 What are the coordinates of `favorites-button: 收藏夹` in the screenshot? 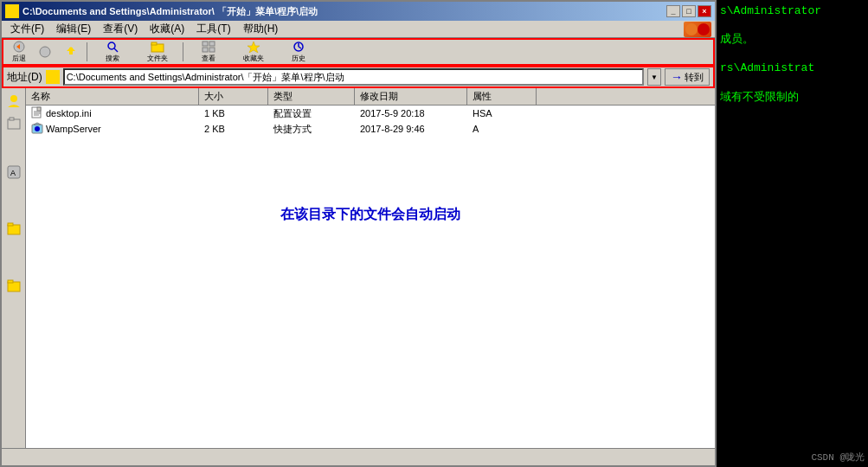 It's located at (254, 52).